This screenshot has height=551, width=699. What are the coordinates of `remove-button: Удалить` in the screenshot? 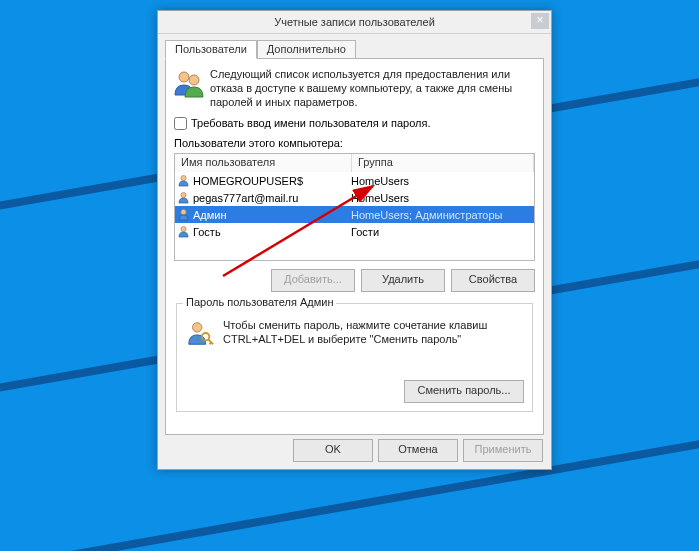 It's located at (403, 280).